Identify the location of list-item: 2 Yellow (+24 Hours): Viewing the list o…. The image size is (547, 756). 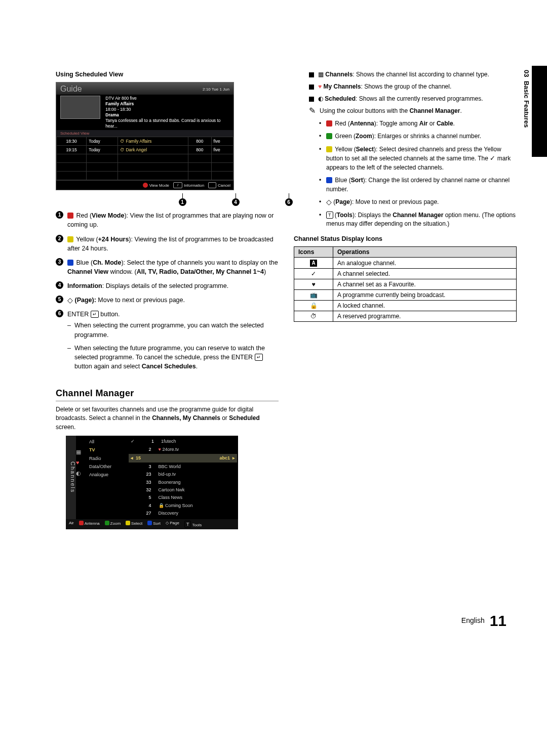
(167, 244).